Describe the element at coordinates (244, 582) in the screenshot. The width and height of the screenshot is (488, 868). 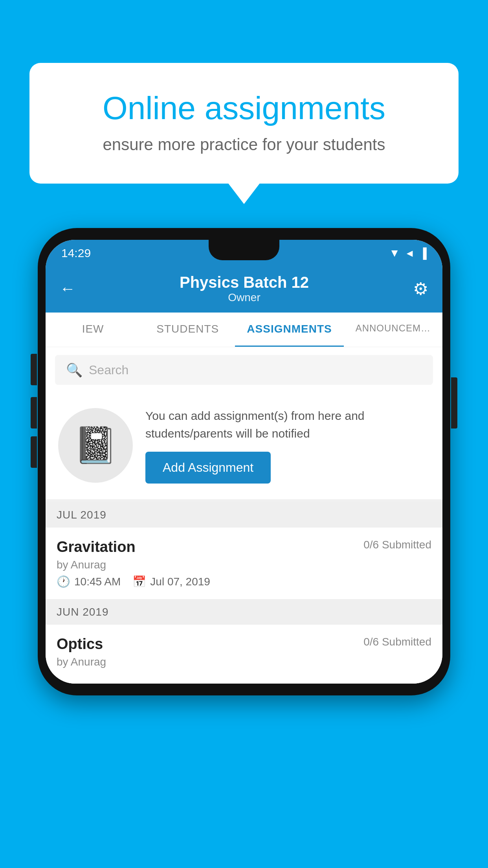
I see `assignment-meta-gravitation: 🕐 10:45 AM 📅 Jul 07, 2019` at that location.